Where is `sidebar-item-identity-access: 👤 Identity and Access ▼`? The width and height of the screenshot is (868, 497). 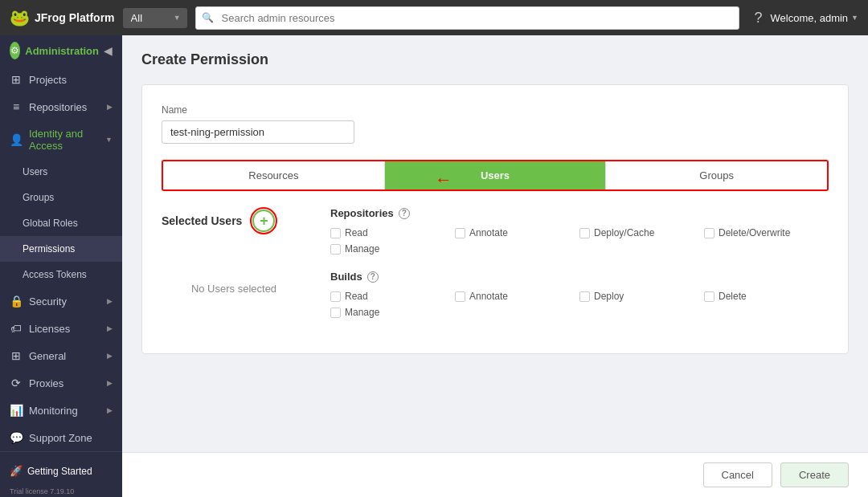
sidebar-item-identity-access: 👤 Identity and Access ▼ is located at coordinates (61, 140).